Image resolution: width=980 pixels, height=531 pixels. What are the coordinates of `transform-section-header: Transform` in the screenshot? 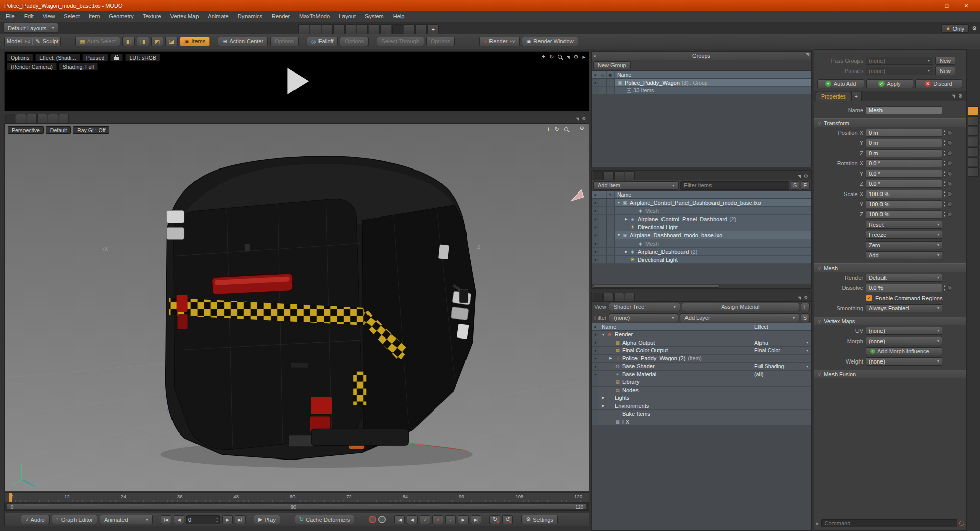 It's located at (890, 123).